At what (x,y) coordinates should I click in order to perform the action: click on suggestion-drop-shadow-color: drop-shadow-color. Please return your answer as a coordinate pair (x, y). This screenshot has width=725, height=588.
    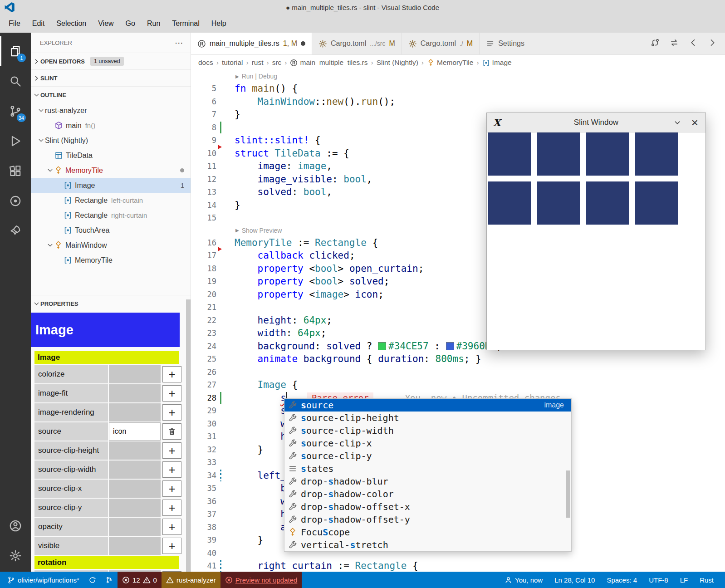
    Looking at the image, I should click on (428, 494).